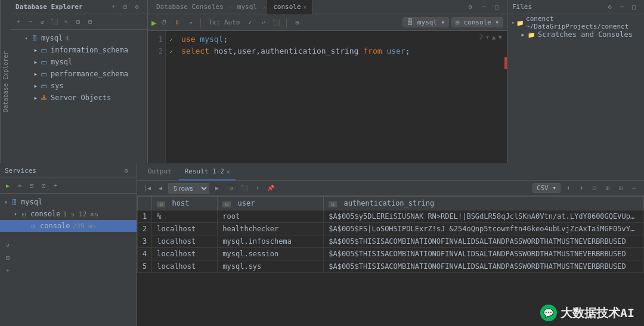 The height and width of the screenshot is (326, 644). What do you see at coordinates (32, 186) in the screenshot?
I see `svc-tree-icon: ⊟` at bounding box center [32, 186].